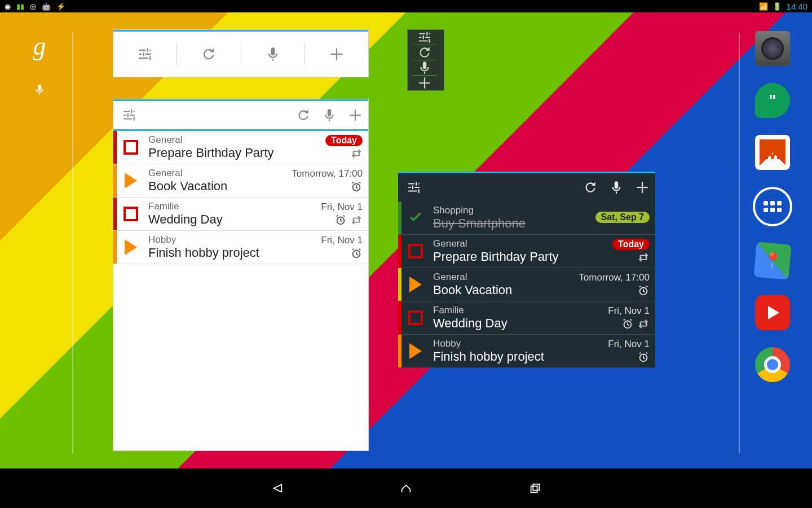  Describe the element at coordinates (20, 7) in the screenshot. I see `battery-bars-icon: ▮▮` at that location.